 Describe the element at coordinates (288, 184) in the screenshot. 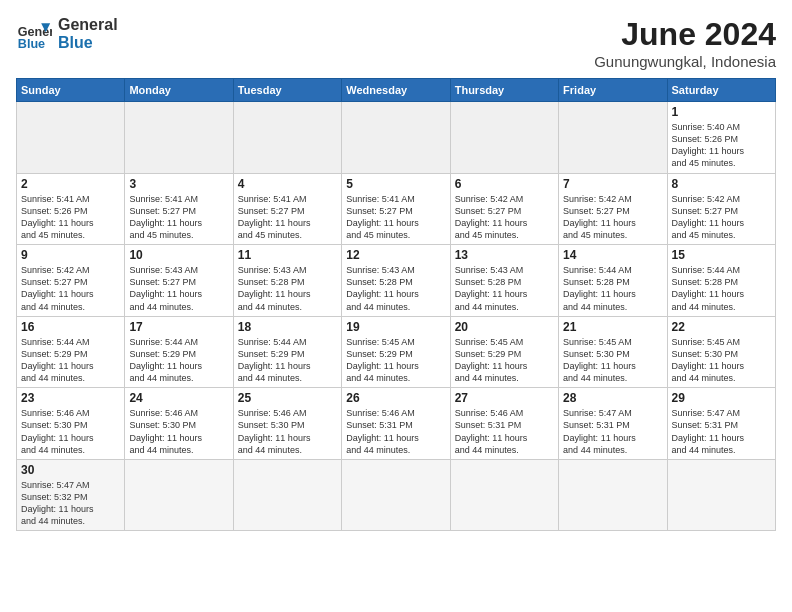

I see `day-number: 4` at that location.